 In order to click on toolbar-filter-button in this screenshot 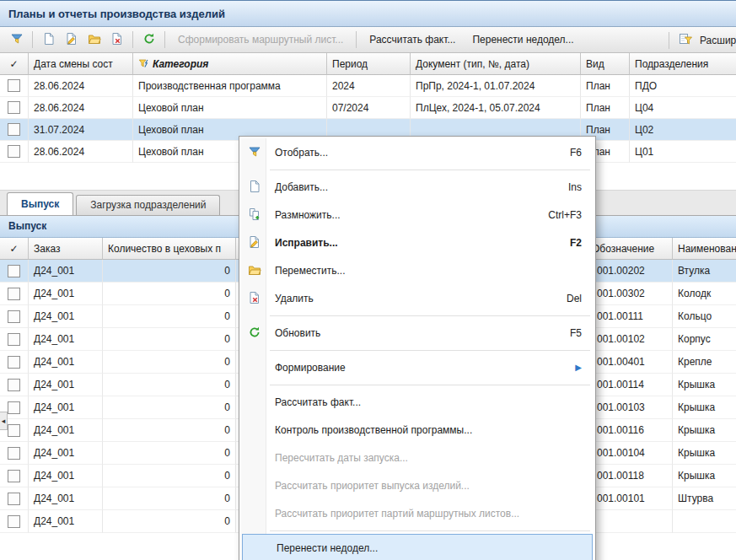, I will do `click(17, 40)`.